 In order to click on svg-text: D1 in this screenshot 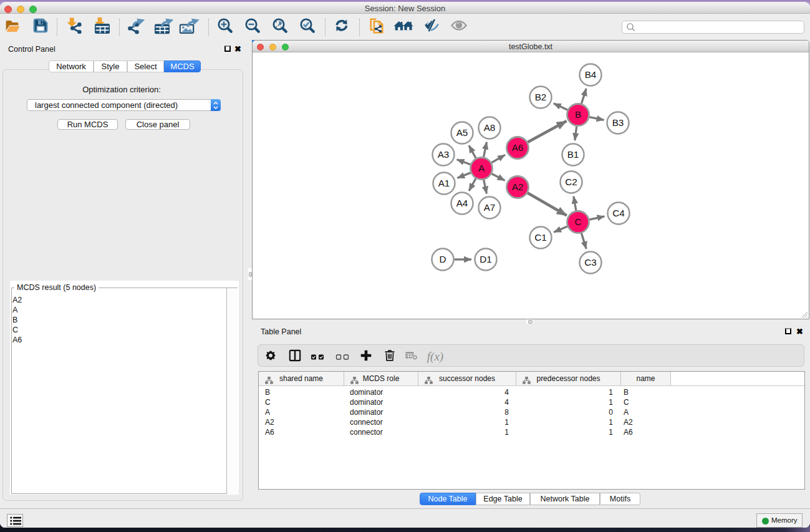, I will do `click(486, 259)`.